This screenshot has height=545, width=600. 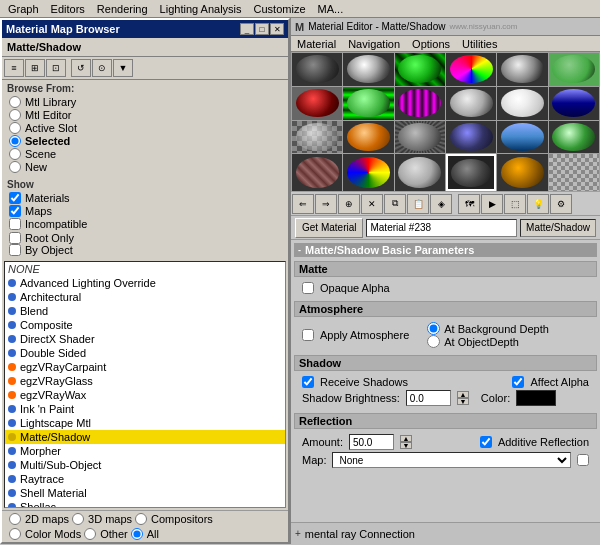 I want to click on menu-material: Material, so click(x=316, y=44).